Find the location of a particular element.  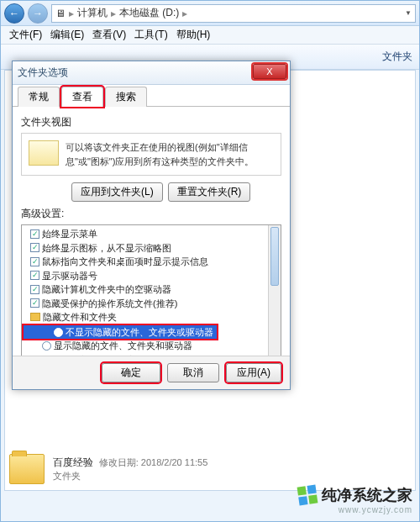

file-name: 百度经验 is located at coordinates (73, 462).